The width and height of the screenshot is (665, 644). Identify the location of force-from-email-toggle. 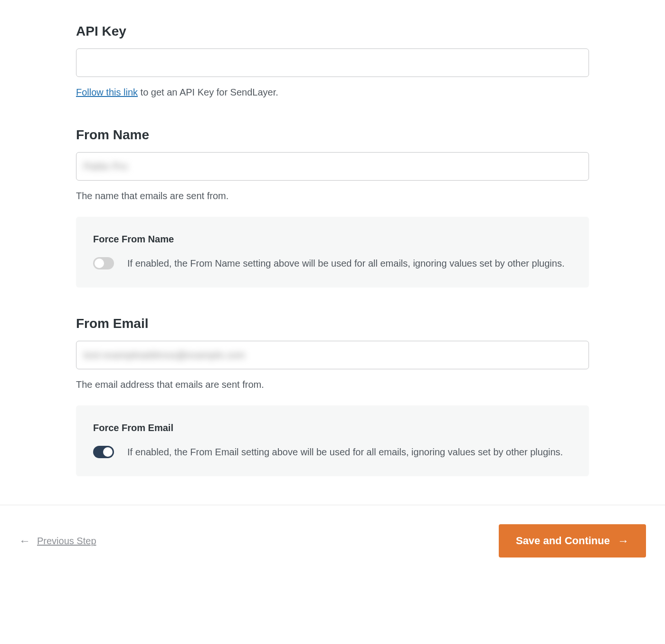
(104, 452).